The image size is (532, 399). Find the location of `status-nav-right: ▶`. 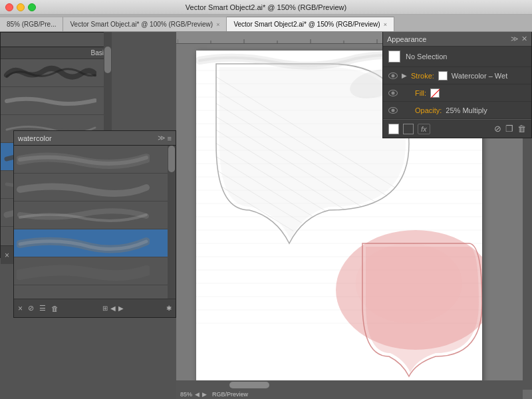

status-nav-right: ▶ is located at coordinates (205, 394).